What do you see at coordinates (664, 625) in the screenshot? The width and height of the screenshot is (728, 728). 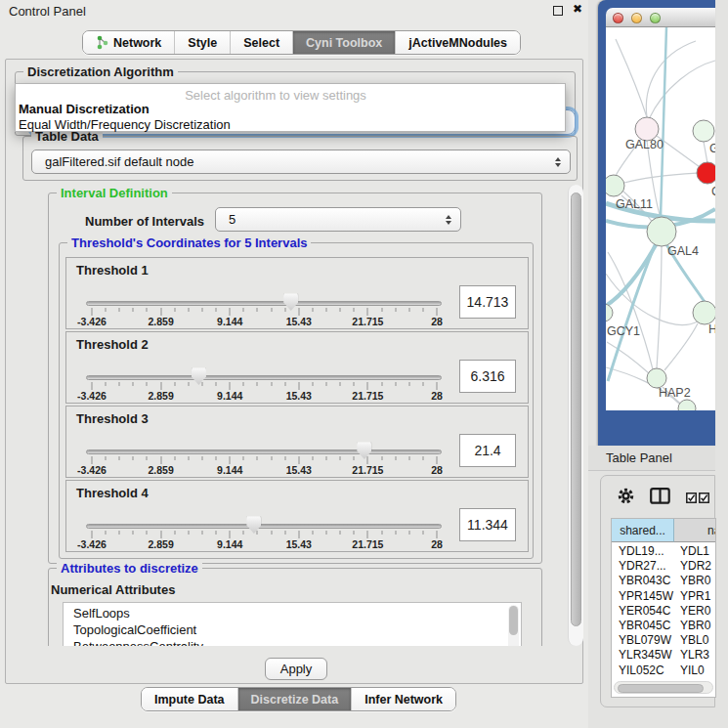 I see `table-row: YBR045CYBR0` at bounding box center [664, 625].